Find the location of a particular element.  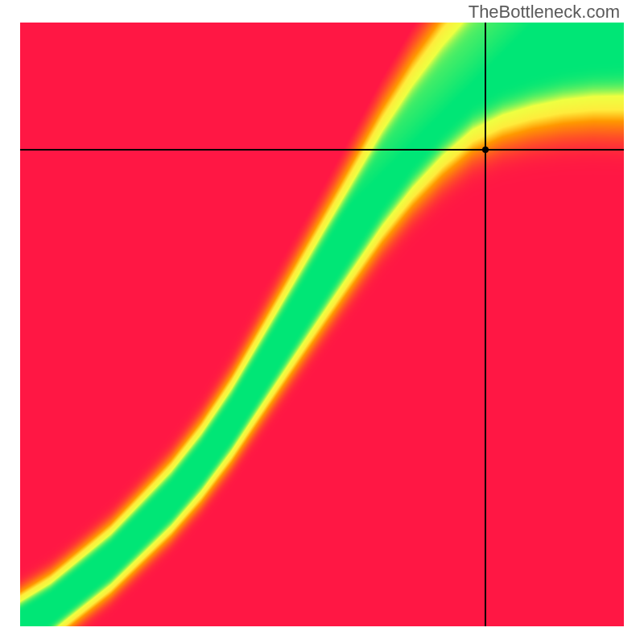

crosshair-point is located at coordinates (485, 150).